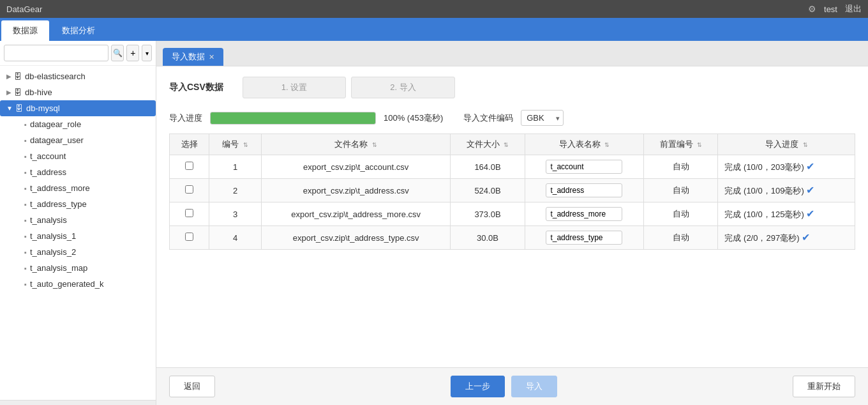 This screenshot has width=868, height=405. What do you see at coordinates (375, 145) in the screenshot?
I see `sort-arrows-filename: ⇅` at bounding box center [375, 145].